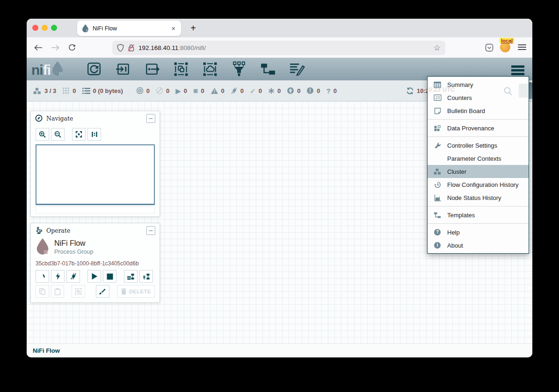 The height and width of the screenshot is (392, 559). What do you see at coordinates (58, 69) in the screenshot?
I see `nifi-logo-drop-icon` at bounding box center [58, 69].